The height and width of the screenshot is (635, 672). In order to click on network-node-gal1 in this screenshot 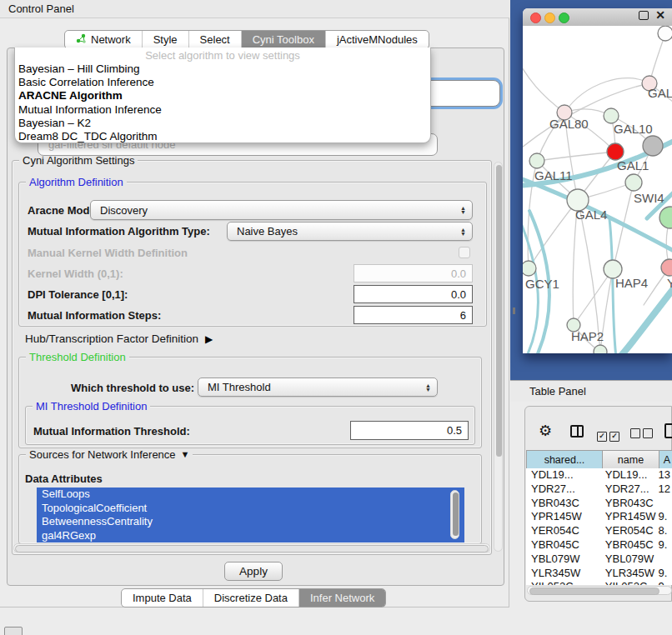, I will do `click(615, 152)`.